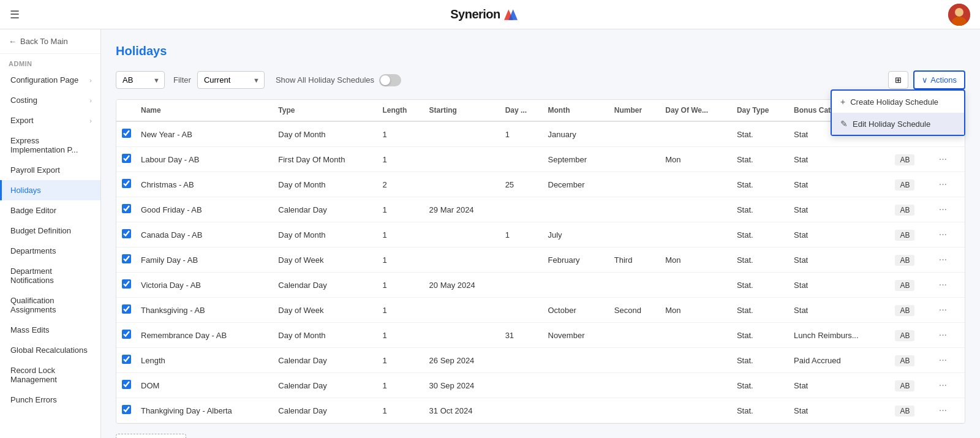 The image size is (980, 438). What do you see at coordinates (959, 15) in the screenshot?
I see `user-avatar` at bounding box center [959, 15].